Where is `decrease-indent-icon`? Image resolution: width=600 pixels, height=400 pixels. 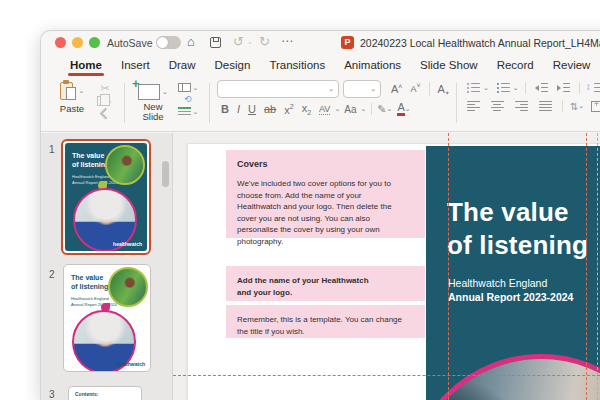
decrease-indent-icon is located at coordinates (542, 88).